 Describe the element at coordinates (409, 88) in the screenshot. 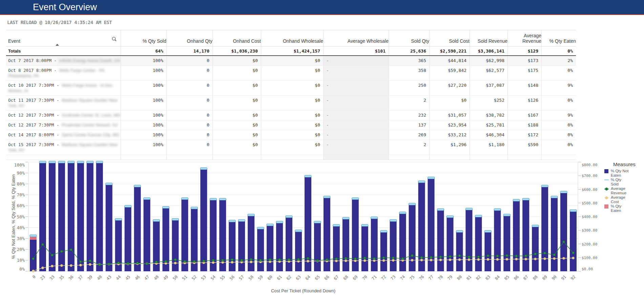

I see `cell: 250` at that location.